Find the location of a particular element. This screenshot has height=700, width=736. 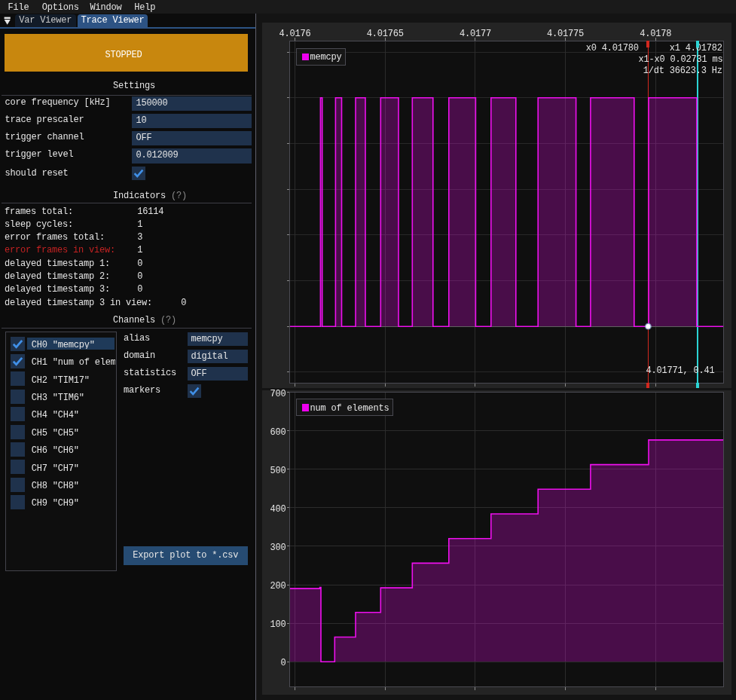

svg-text: 200 is located at coordinates (277, 586).